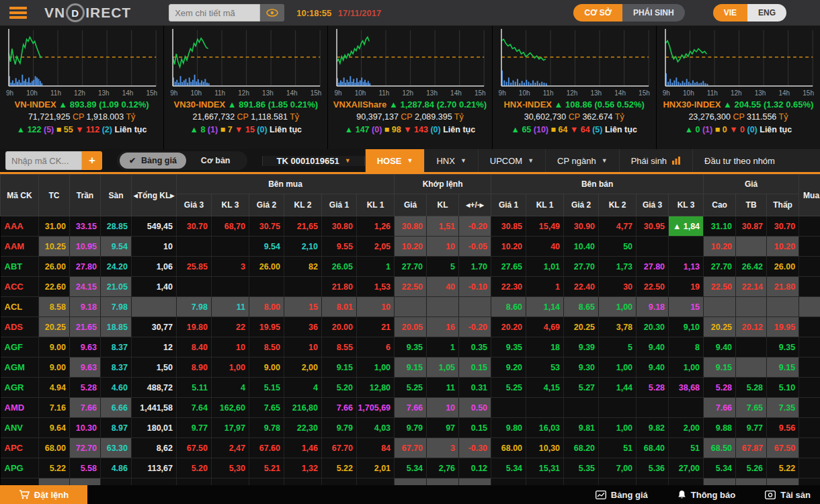 The width and height of the screenshot is (820, 504). Describe the element at coordinates (339, 247) in the screenshot. I see `price-cell: 9.55` at that location.